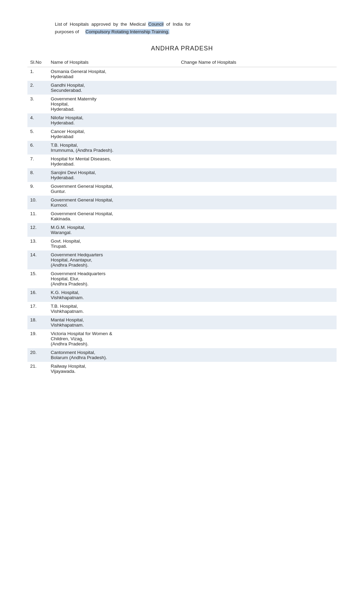 The width and height of the screenshot is (364, 600). I want to click on intro-paragraph: List of Hospitals approved by the Medica…, so click(154, 28).